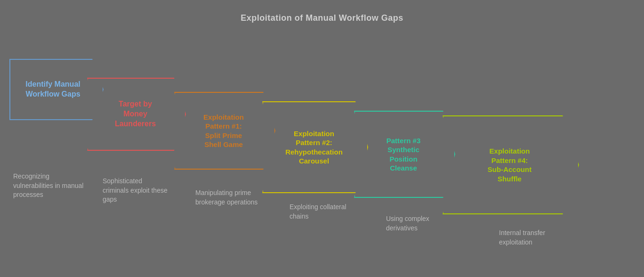 Image resolution: width=644 pixels, height=277 pixels. I want to click on step1-arrow: Identify Manual Workflow Gaps, so click(56, 90).